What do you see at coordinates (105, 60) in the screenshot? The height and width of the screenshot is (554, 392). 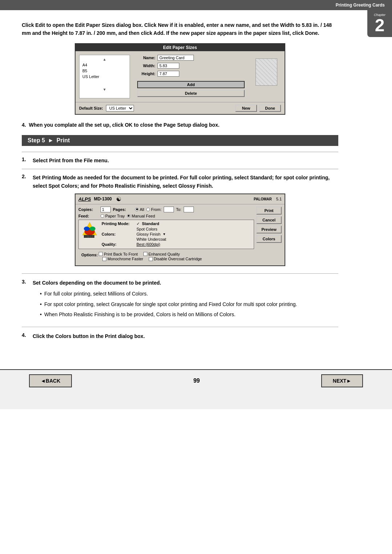 I see `scroll-up-arrow: ▲` at bounding box center [105, 60].